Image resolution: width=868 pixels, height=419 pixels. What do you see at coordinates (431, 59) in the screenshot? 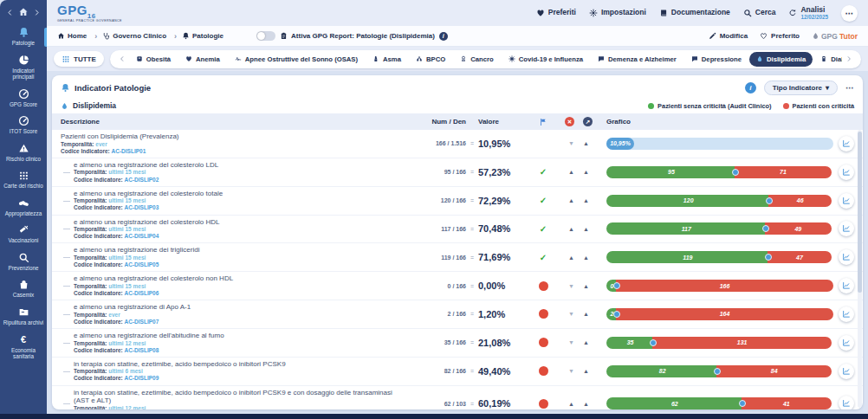
I see `tab-bpco: BPCO` at bounding box center [431, 59].